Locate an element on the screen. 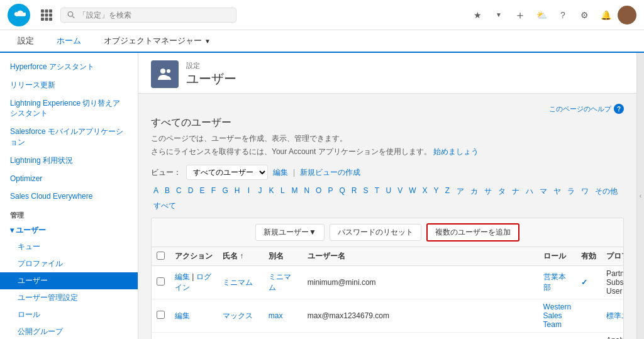 The width and height of the screenshot is (644, 339). sidebar-item-hyperforce: Hyperforce アシスタント is located at coordinates (69, 67).